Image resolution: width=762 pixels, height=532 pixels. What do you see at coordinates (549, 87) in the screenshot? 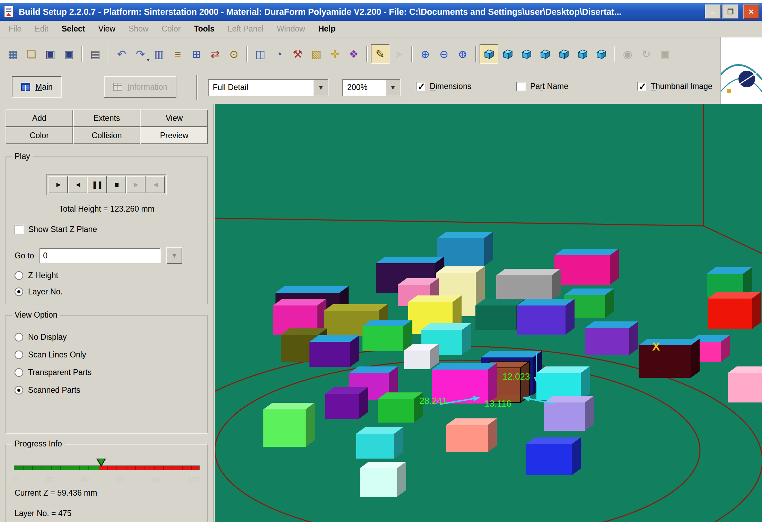
I see `part-name-label: Part Name` at bounding box center [549, 87].